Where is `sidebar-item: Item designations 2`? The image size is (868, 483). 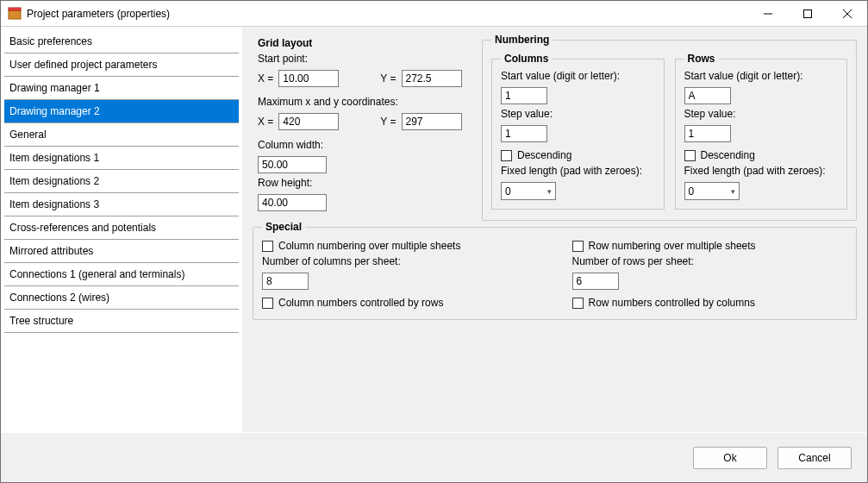
sidebar-item: Item designations 2 is located at coordinates (122, 181).